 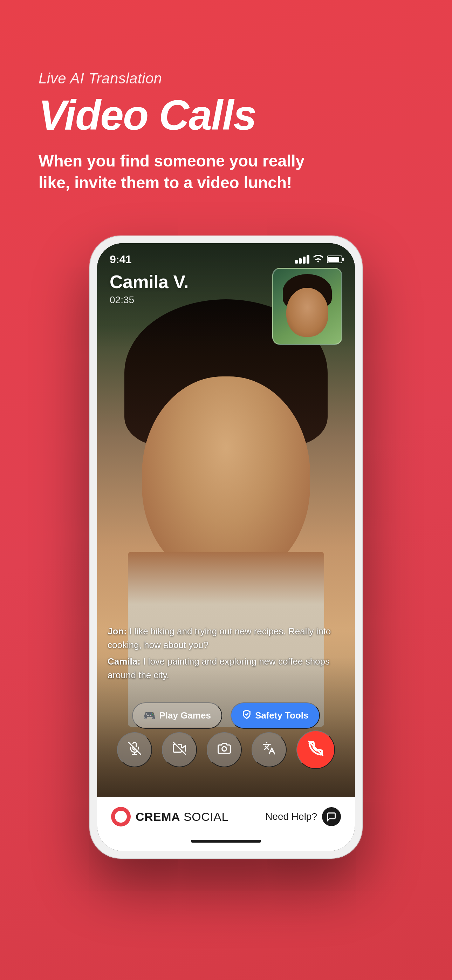 What do you see at coordinates (226, 841) in the screenshot?
I see `home-bar` at bounding box center [226, 841].